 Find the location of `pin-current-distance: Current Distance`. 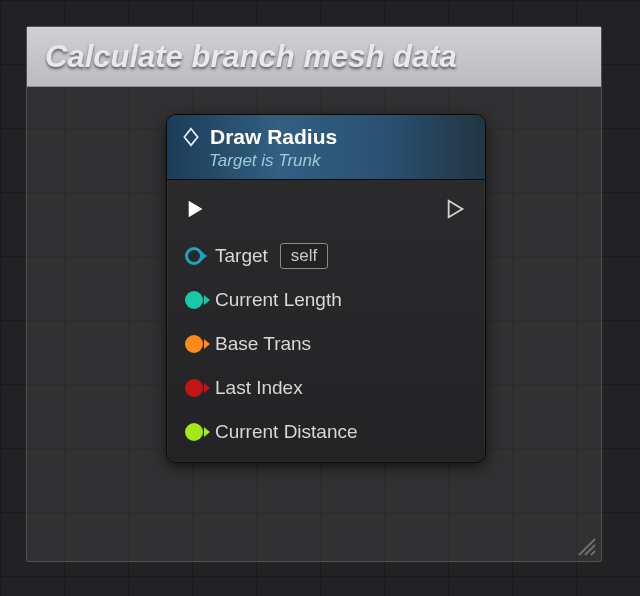

pin-current-distance: Current Distance is located at coordinates (326, 432).